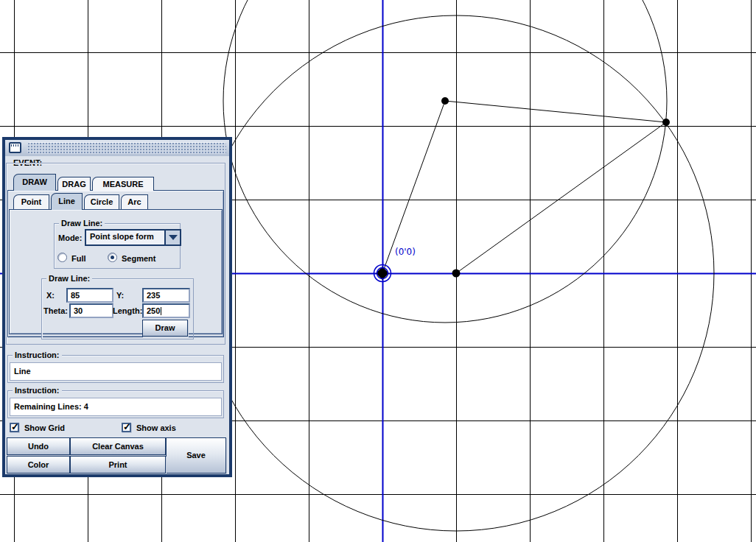 Image resolution: width=756 pixels, height=542 pixels. I want to click on mode-combobox-dropdown-button, so click(172, 237).